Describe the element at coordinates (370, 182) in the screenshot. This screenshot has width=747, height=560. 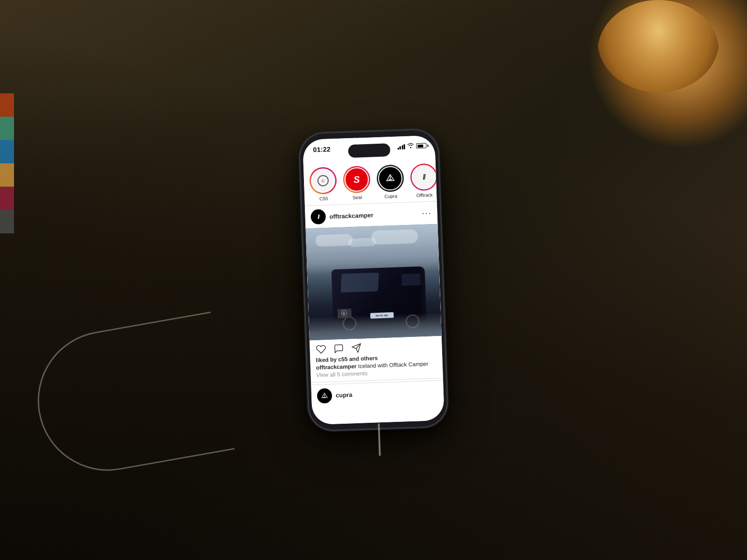
I see `stories-row: © C55 S Seat` at that location.